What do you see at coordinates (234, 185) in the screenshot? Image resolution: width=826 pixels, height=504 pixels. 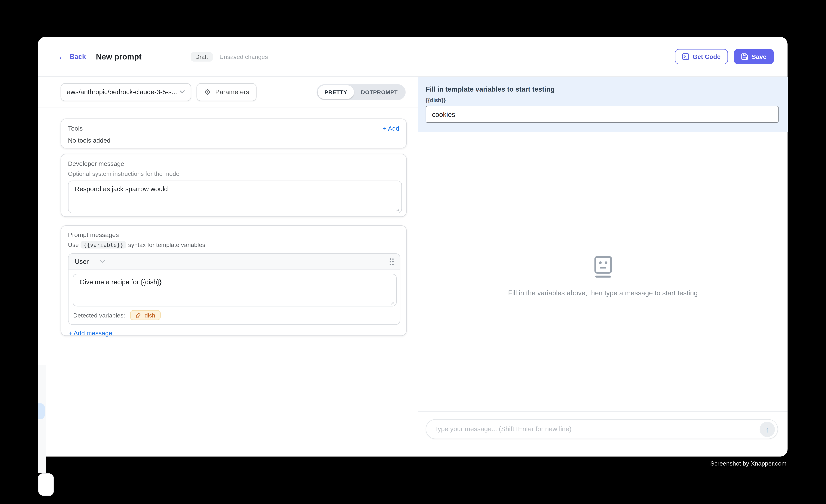 I see `developer-message-card: Developer message Optional system instru…` at bounding box center [234, 185].